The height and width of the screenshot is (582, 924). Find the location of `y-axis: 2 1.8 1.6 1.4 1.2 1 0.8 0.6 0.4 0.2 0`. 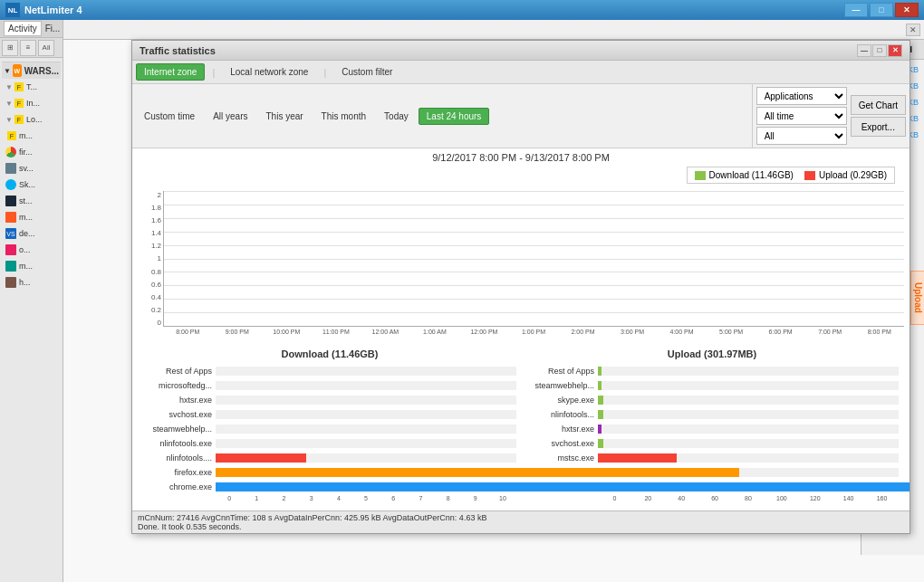

y-axis: 2 1.8 1.6 1.4 1.2 1 0.8 0.6 0.4 0.2 0 is located at coordinates (150, 259).